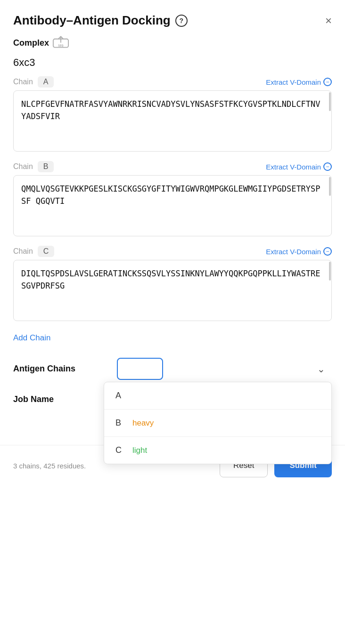 This screenshot has width=345, height=644. Describe the element at coordinates (172, 200) in the screenshot. I see `chain-block-b: Chain B Extract V-Domain − QMQLVQSGTEVKK…` at that location.